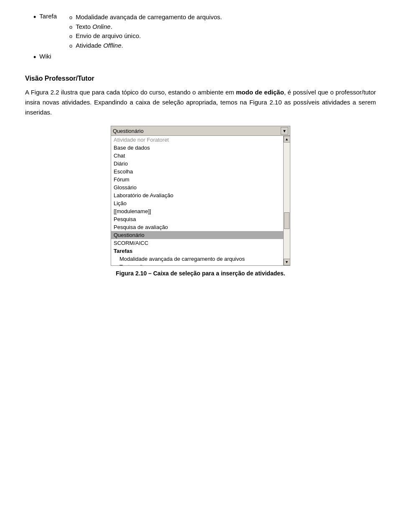 The image size is (401, 532). I want to click on dropdown-header-text: Questionário, so click(128, 131).